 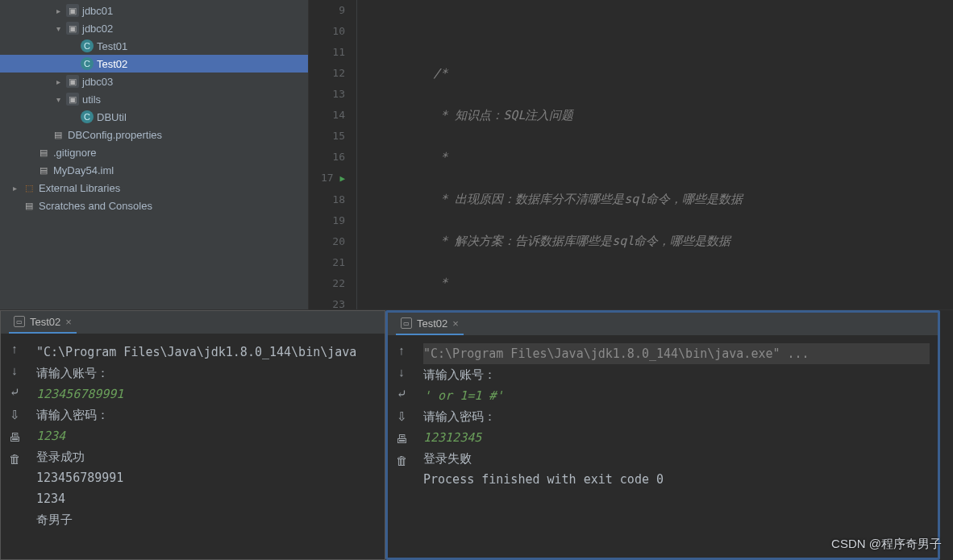 I want to click on console-line: "C:\Program Files\Java\jdk1.8.0_144\bin\…, so click(x=676, y=354).